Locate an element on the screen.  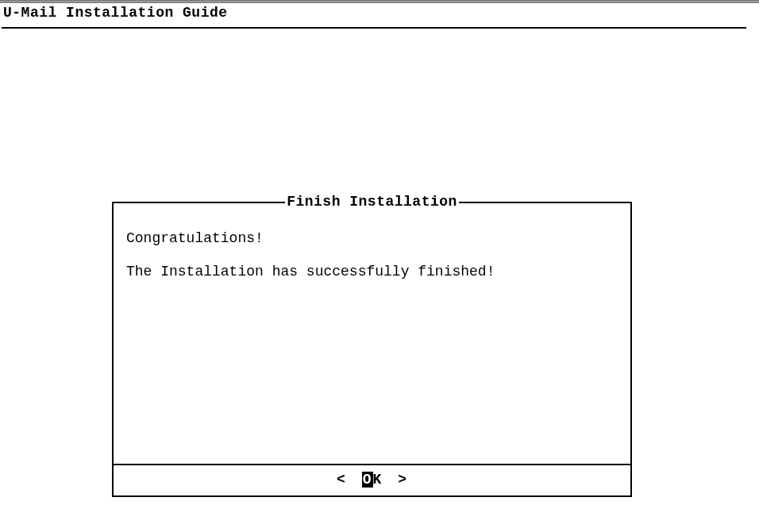
ok-highlight-letter: O is located at coordinates (368, 480).